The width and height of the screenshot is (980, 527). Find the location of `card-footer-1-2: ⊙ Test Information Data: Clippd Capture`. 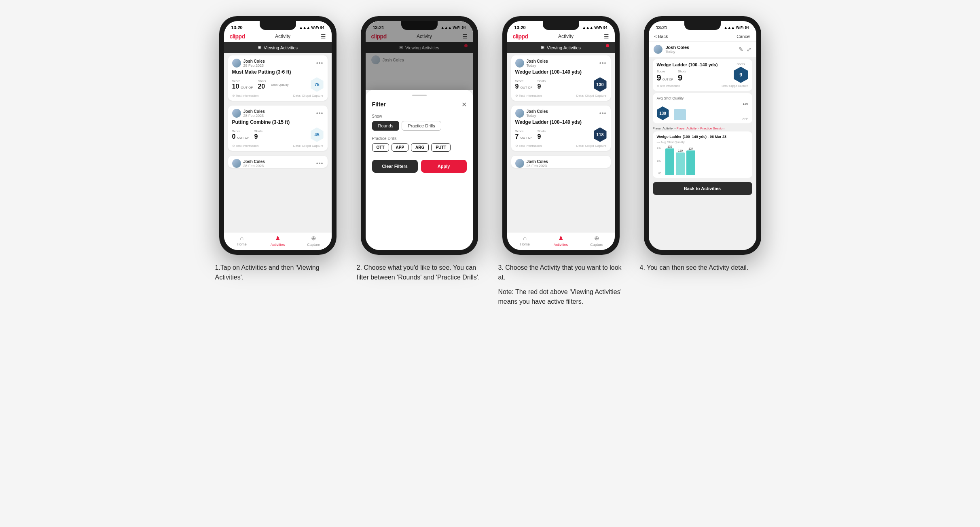

card-footer-1-2: ⊙ Test Information Data: Clippd Capture is located at coordinates (278, 146).